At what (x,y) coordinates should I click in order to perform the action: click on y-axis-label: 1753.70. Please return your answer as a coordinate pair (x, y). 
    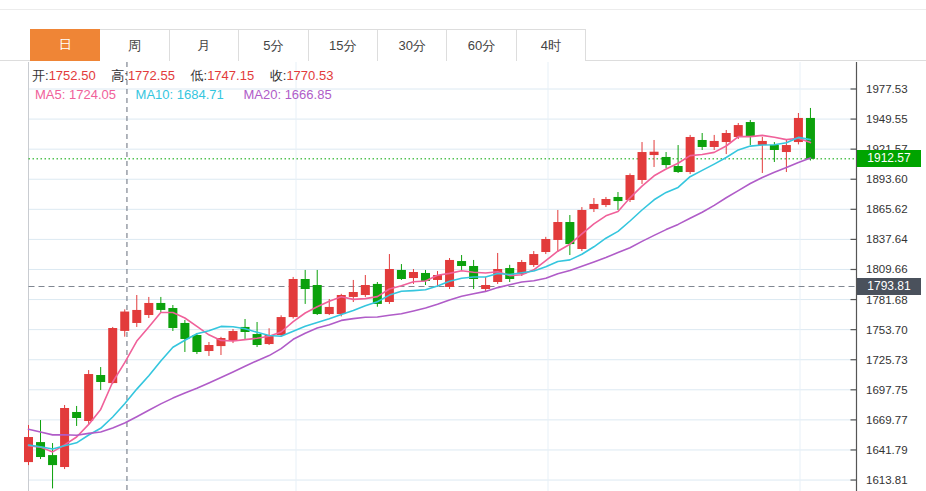
    Looking at the image, I should click on (895, 330).